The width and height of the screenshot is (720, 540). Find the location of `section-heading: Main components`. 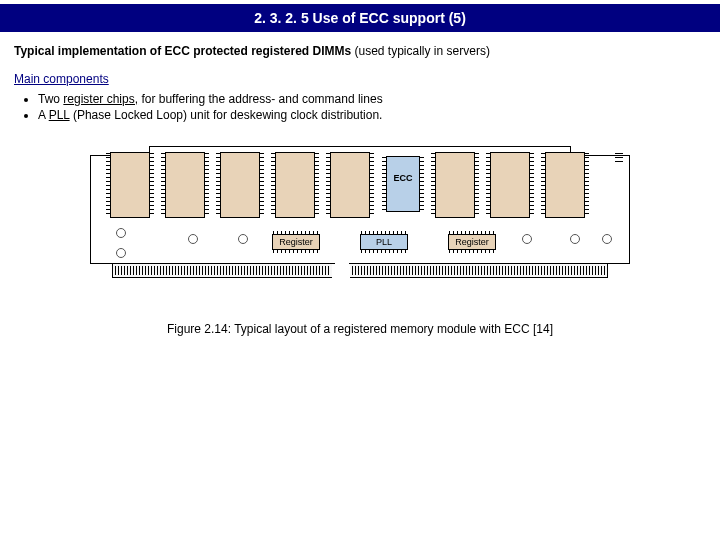

section-heading: Main components is located at coordinates (360, 79).